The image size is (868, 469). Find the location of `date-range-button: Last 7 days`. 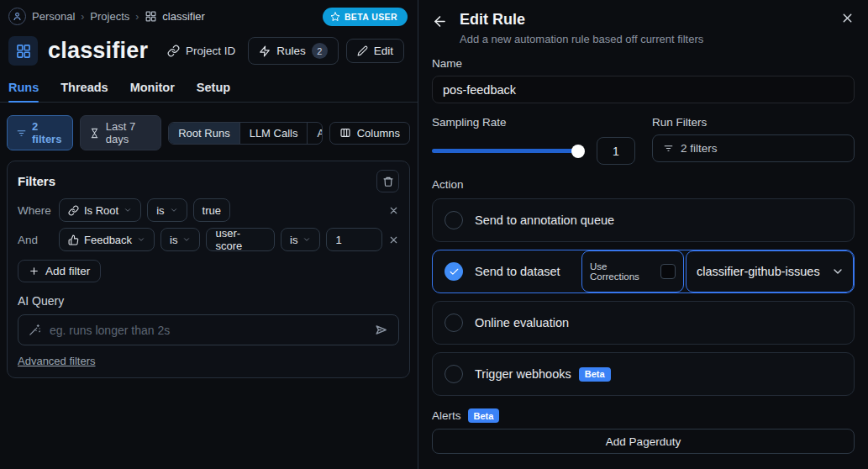

date-range-button: Last 7 days is located at coordinates (121, 133).